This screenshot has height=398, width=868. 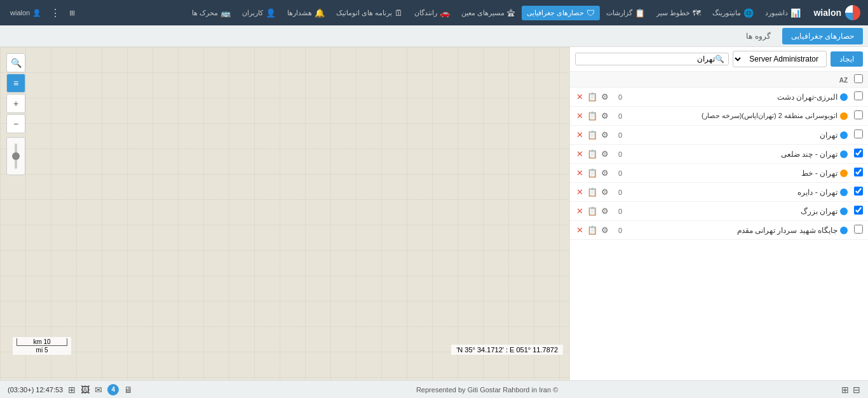 What do you see at coordinates (259, 13) in the screenshot?
I see `nav-users: 👤 کاربران` at bounding box center [259, 13].